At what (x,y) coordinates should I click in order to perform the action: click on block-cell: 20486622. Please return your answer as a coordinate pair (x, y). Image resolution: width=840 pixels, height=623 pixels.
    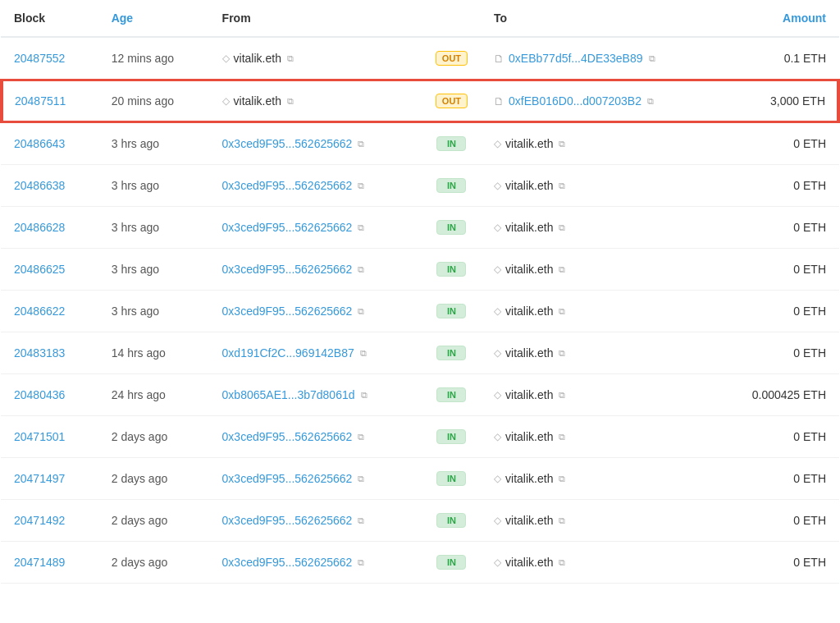
    Looking at the image, I should click on (49, 312).